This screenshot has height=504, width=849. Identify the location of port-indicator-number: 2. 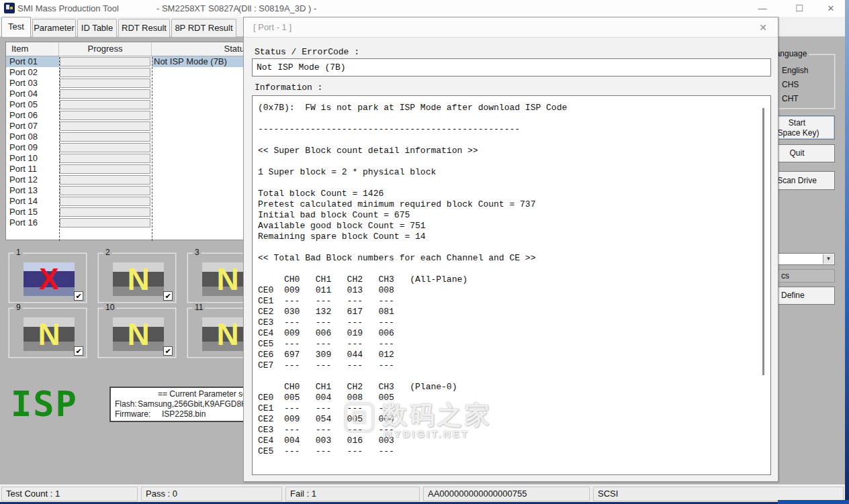
(107, 252).